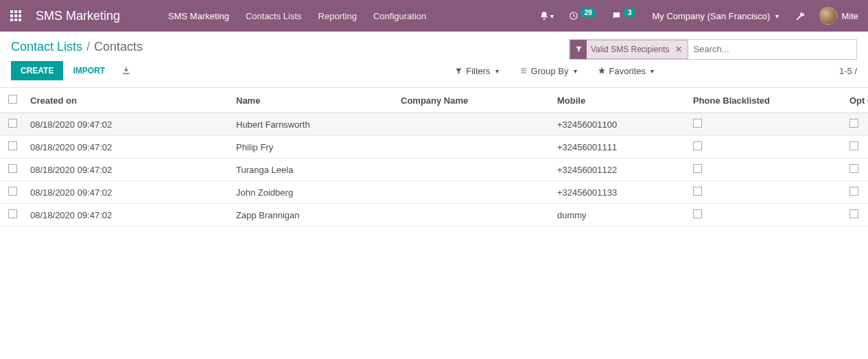 The width and height of the screenshot is (868, 359). I want to click on col-name: Name, so click(313, 100).